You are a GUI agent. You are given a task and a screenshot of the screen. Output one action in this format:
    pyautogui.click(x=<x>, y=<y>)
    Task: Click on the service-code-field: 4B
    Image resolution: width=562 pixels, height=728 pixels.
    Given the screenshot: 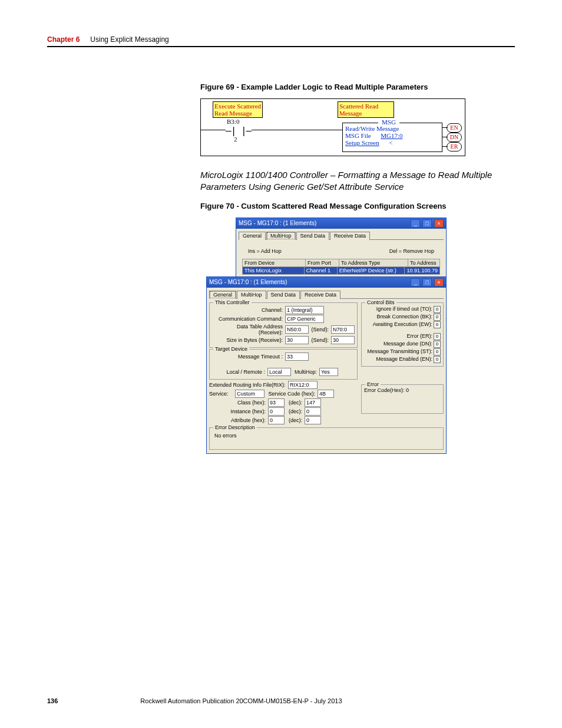 What is the action you would take?
    pyautogui.click(x=326, y=394)
    